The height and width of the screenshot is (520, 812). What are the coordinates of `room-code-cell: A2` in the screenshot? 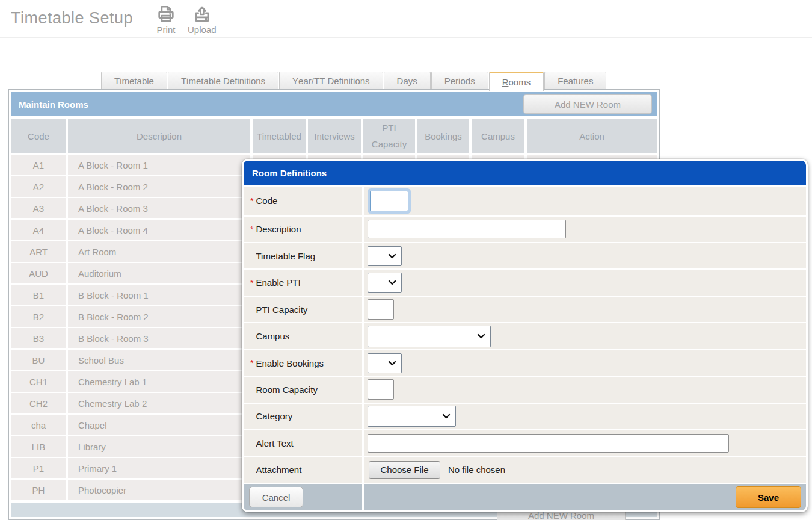 It's located at (38, 187).